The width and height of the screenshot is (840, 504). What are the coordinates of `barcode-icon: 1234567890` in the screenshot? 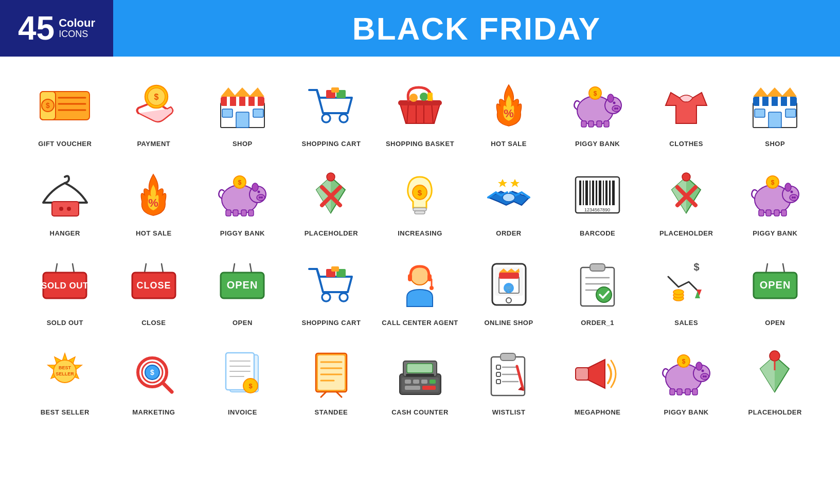 It's located at (598, 195).